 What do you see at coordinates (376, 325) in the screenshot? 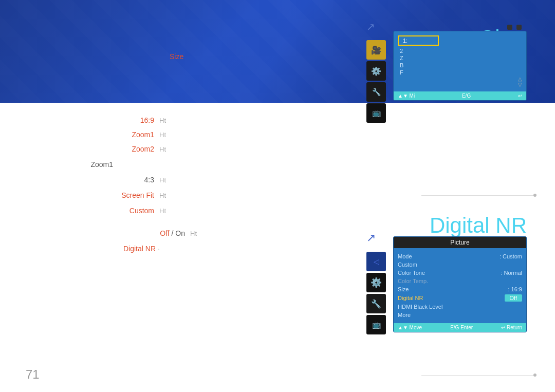
I see `tv-bottom-icon-4: 📺` at bounding box center [376, 325].